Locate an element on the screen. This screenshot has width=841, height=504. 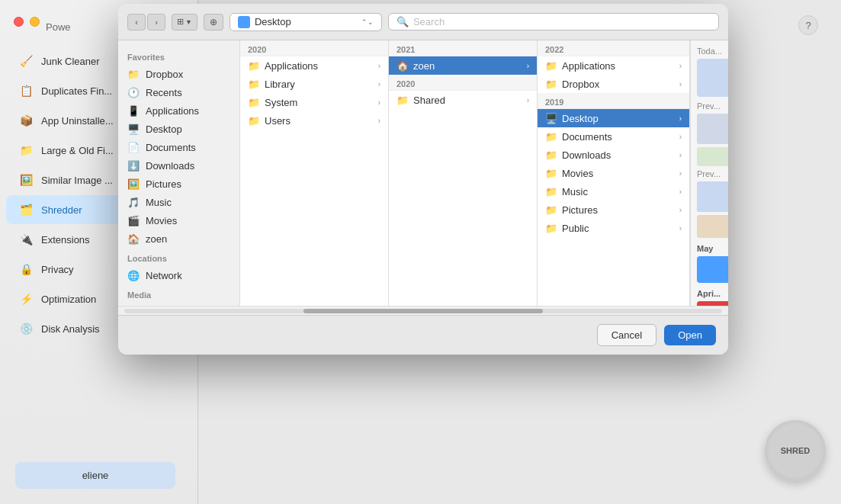
search-icon: 🔍 is located at coordinates (403, 21).